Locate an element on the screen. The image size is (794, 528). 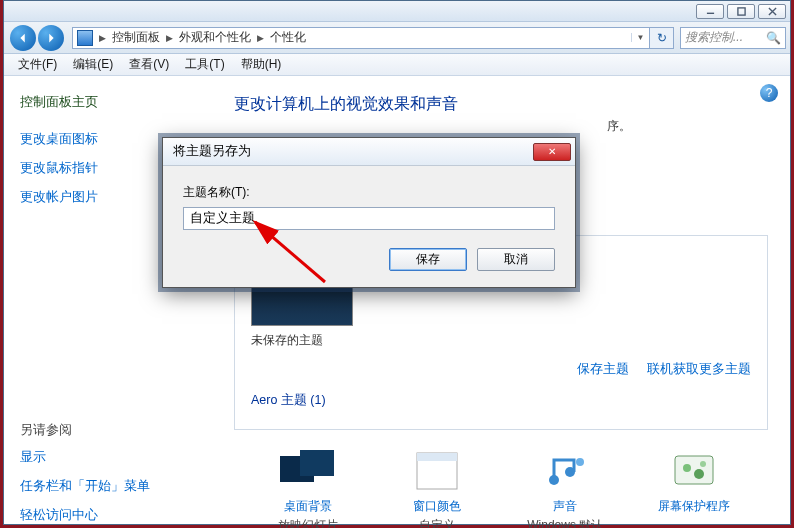
dialog-close-button: ✕ is located at coordinates (552, 152).